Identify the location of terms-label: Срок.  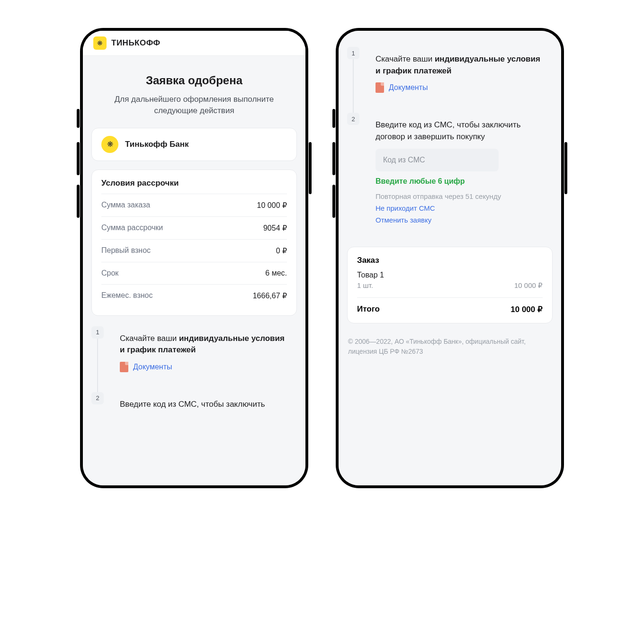
(110, 273).